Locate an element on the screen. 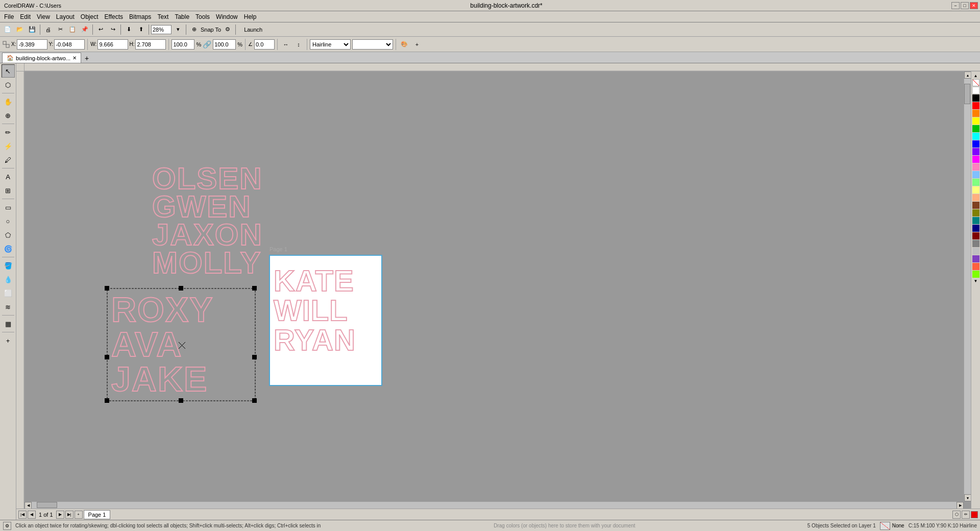 This screenshot has height=531, width=980. mirror-h-btn: ↔ is located at coordinates (286, 44).